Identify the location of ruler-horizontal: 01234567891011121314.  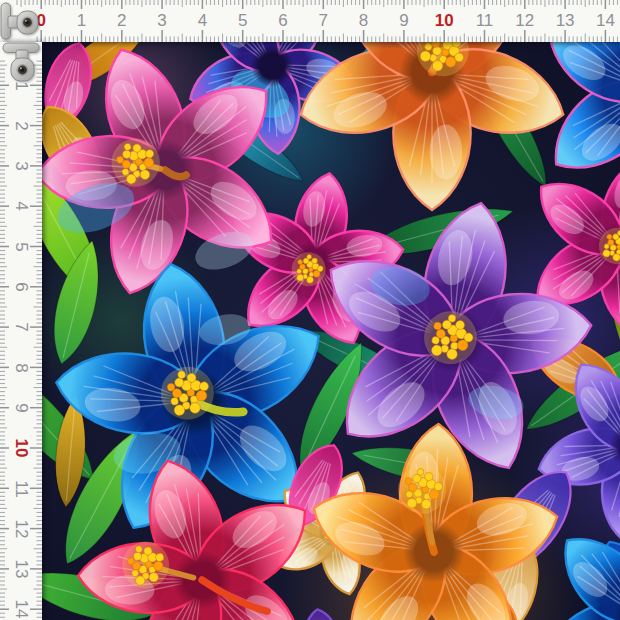
(310, 21).